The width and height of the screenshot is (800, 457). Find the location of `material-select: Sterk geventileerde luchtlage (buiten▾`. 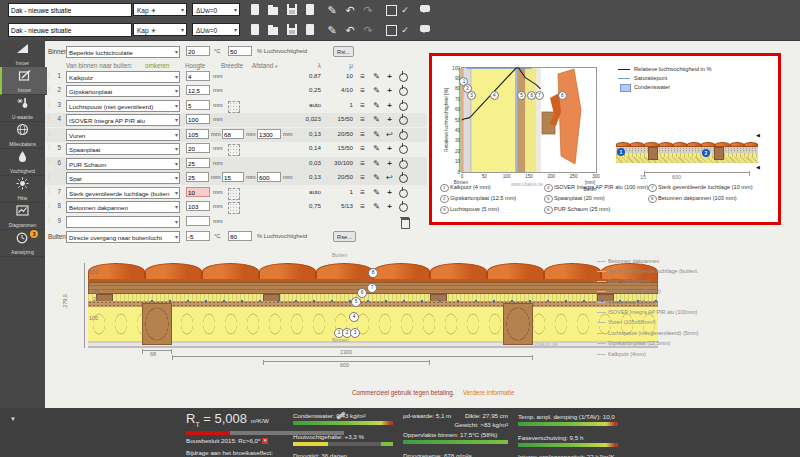

material-select: Sterk geventileerde luchtlage (buiten▾ is located at coordinates (123, 193).